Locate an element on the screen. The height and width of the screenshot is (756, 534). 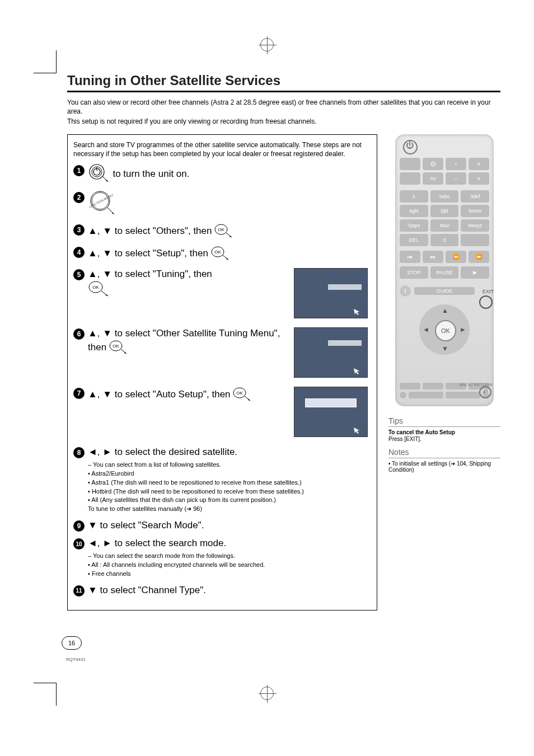
step-text: to turn the unit on. is located at coordinates (151, 173).